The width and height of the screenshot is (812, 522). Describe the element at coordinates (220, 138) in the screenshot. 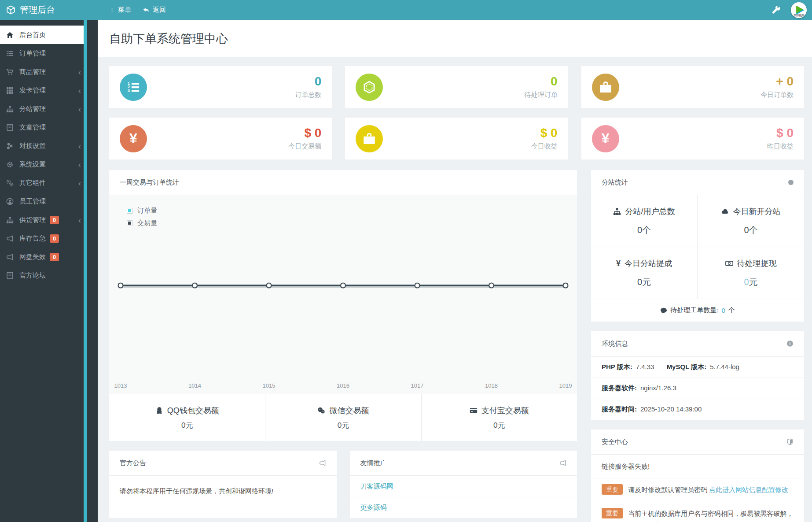

I see `stat-card-today-volume: ¥ $ 0 今日交易额` at that location.